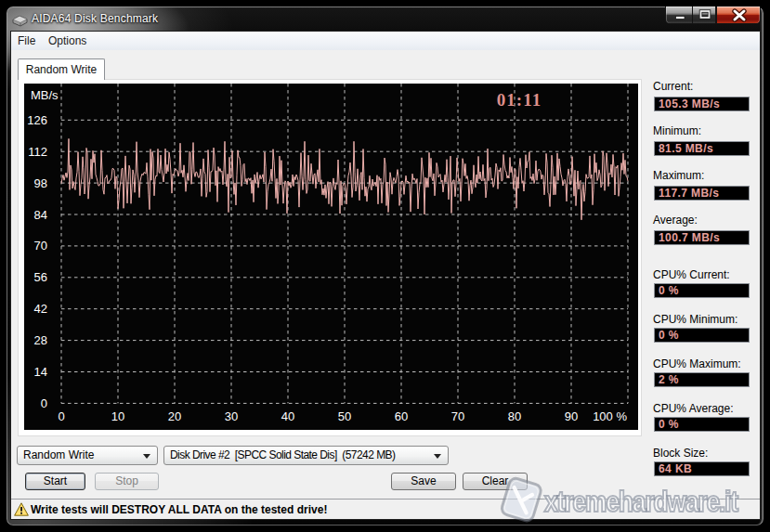 The width and height of the screenshot is (770, 532). I want to click on svg-text: 42, so click(41, 308).